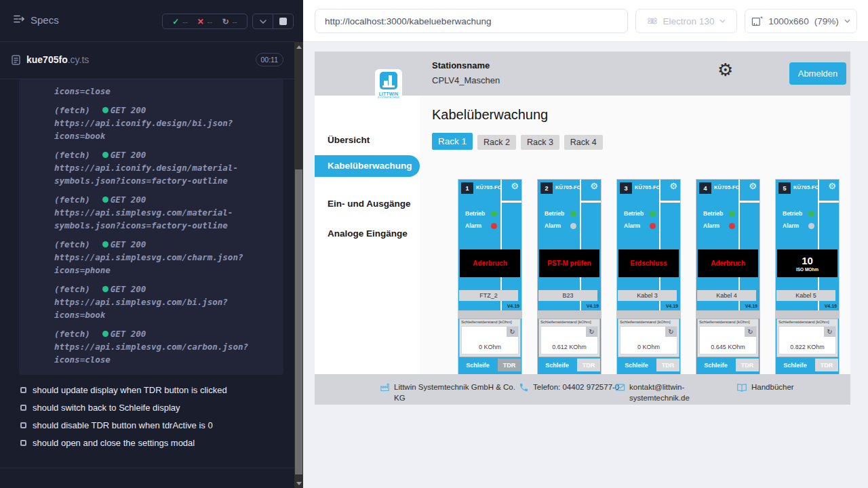 The width and height of the screenshot is (868, 488). I want to click on test-title: should open and close the settings modal, so click(114, 443).